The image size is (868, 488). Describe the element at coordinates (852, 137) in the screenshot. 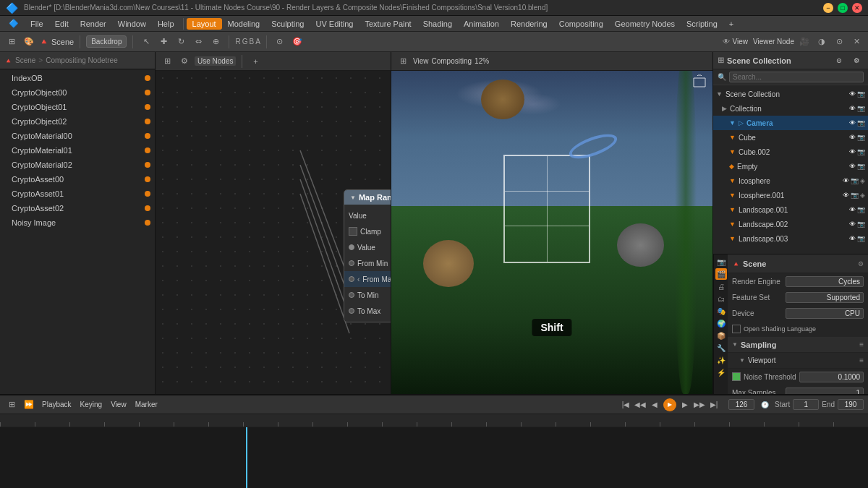

I see `cube-eye-icon: 👁` at that location.